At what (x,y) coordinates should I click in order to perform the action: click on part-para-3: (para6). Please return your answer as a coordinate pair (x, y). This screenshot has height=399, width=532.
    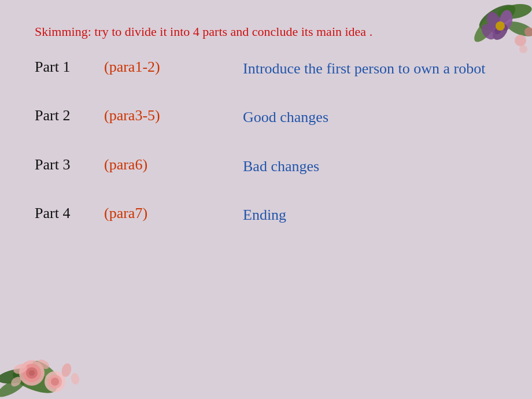
    Looking at the image, I should click on (150, 165).